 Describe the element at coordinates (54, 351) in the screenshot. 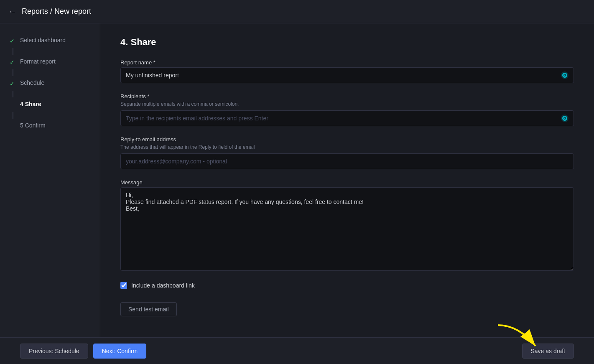

I see `previous-button: Previous: Schedule` at that location.